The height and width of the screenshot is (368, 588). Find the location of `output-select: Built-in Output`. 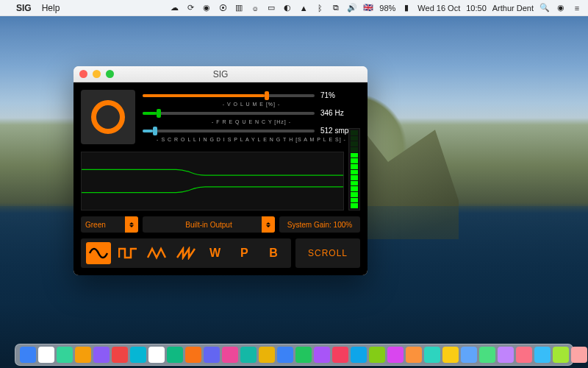

output-select: Built-in Output is located at coordinates (209, 224).